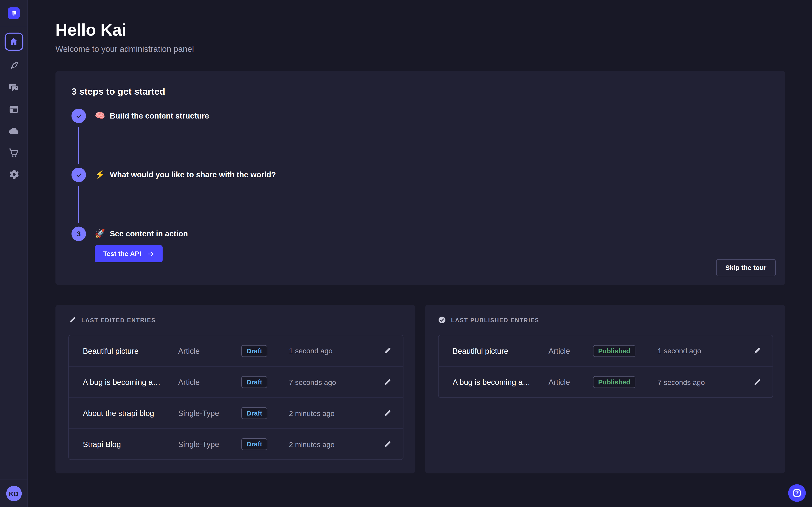 The image size is (812, 507). I want to click on sidebar-item-settings, so click(14, 174).